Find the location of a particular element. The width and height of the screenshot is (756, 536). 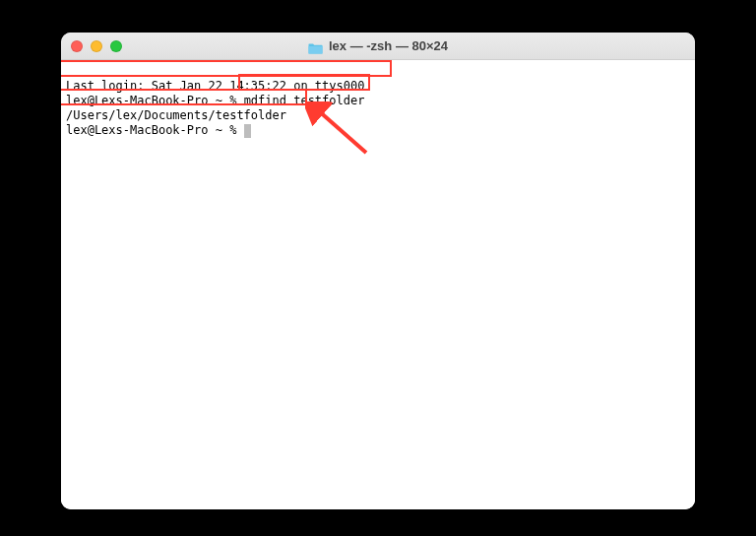

window-title: lex — -zsh — 80×24 is located at coordinates (388, 45).